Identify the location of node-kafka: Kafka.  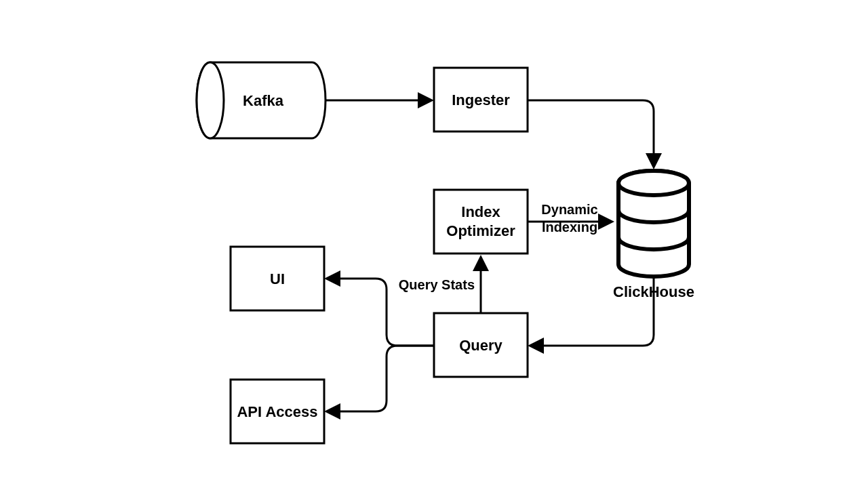
(261, 100).